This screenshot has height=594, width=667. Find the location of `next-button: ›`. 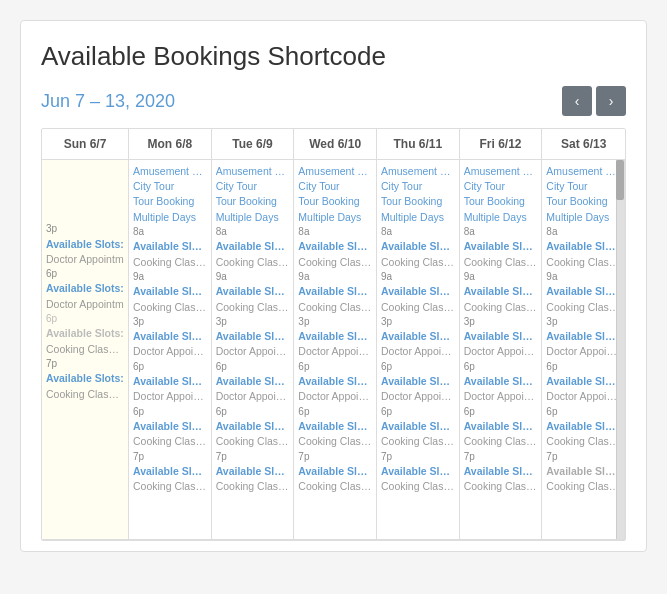

next-button: › is located at coordinates (611, 101).